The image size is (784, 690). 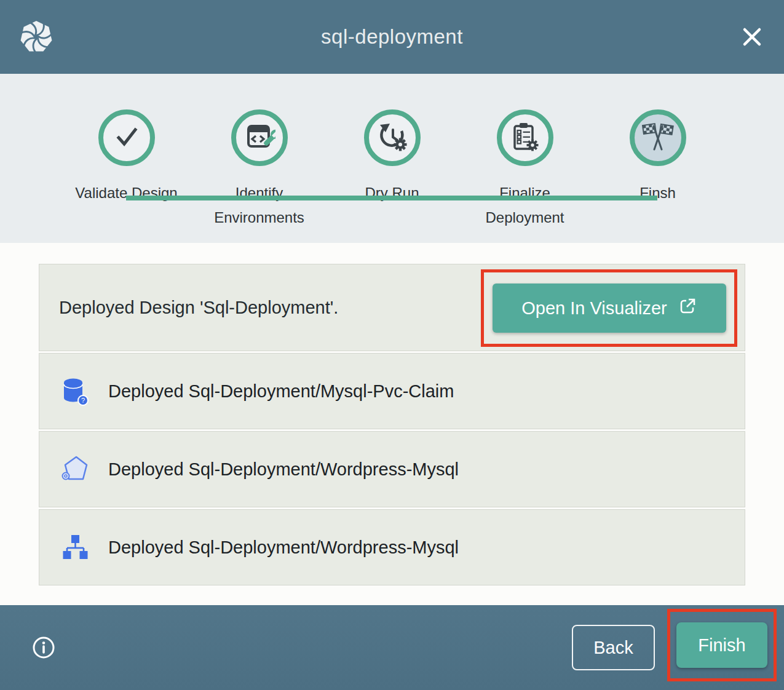 I want to click on deployed-resource-text: Deployed Sql-Deployment/Mysql-Pvc-Claim, so click(x=281, y=391).